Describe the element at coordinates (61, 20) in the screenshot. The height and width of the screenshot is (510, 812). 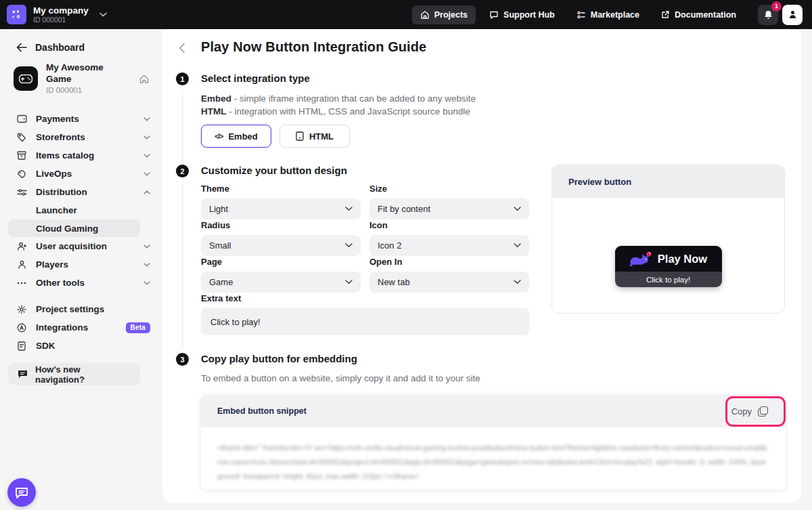
I see `company-id: ID 000001` at that location.